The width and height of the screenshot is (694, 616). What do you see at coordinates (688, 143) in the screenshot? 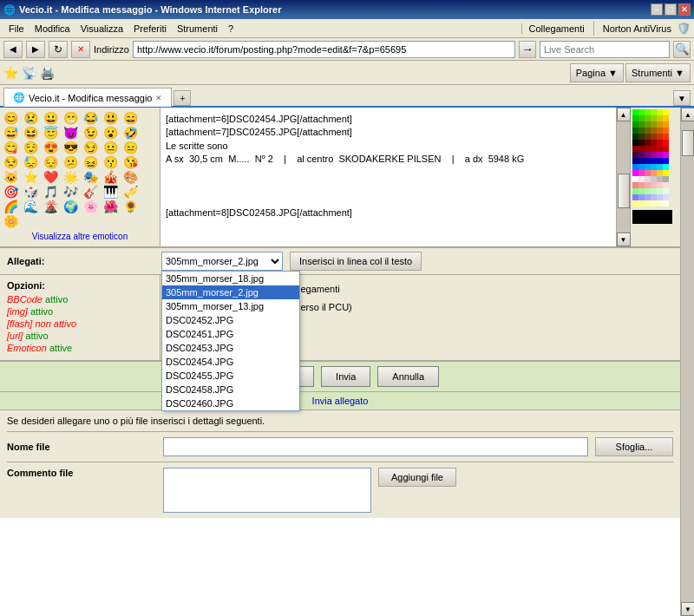
I see `page-scroll-thumb` at bounding box center [688, 143].